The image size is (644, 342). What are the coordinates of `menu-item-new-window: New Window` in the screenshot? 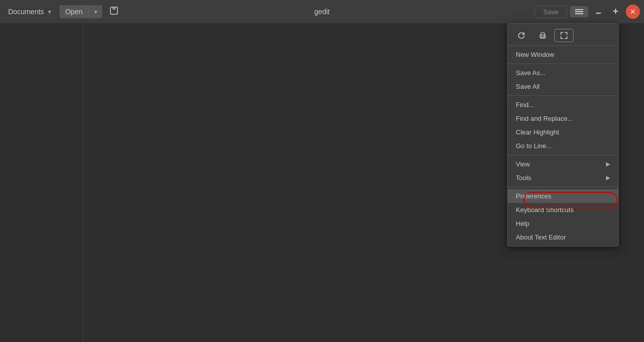 It's located at (563, 55).